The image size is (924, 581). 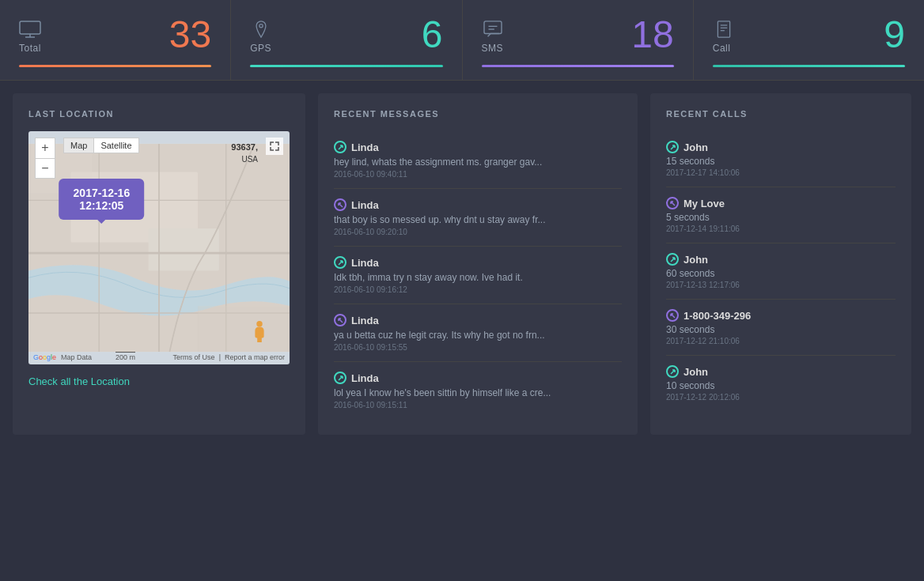 I want to click on call-header: 1-800-349-296, so click(x=781, y=315).